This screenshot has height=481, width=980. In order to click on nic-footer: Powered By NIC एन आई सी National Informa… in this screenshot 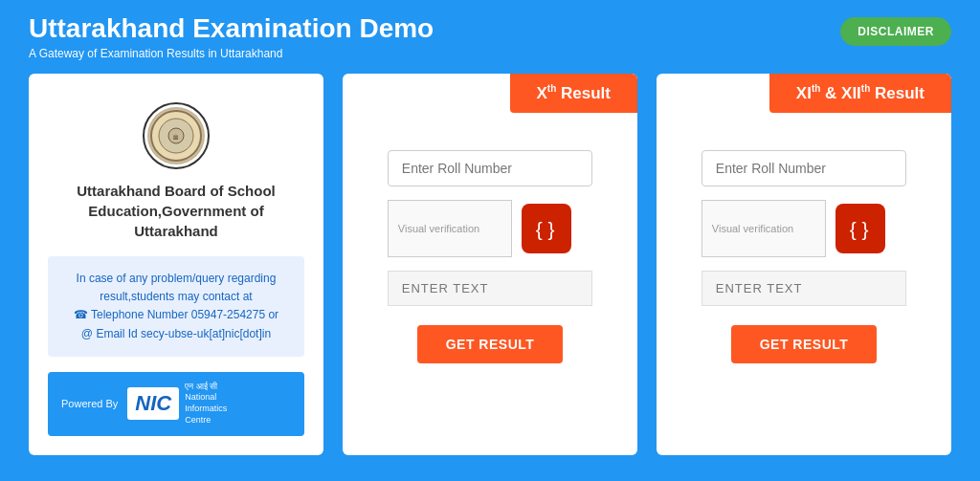, I will do `click(176, 404)`.